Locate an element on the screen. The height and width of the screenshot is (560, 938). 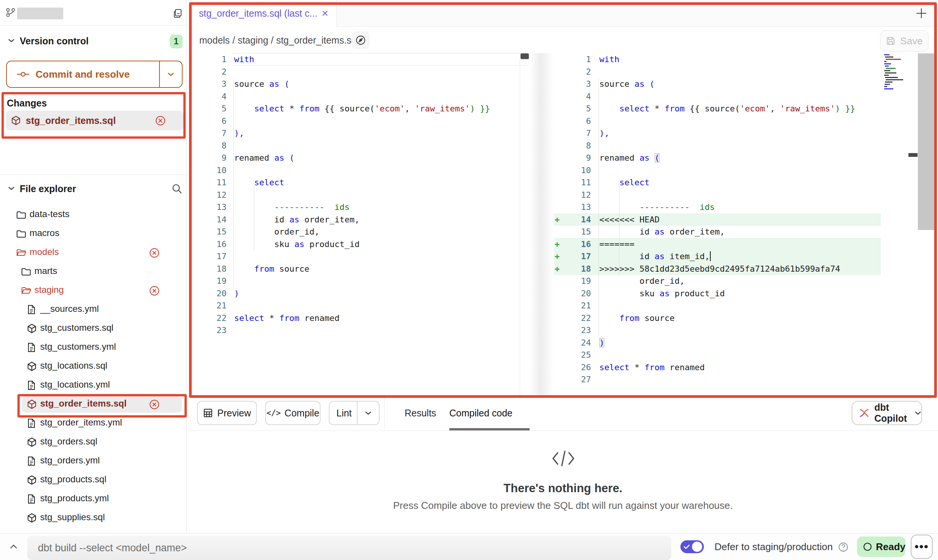
collapse-chevron-icon is located at coordinates (14, 546).